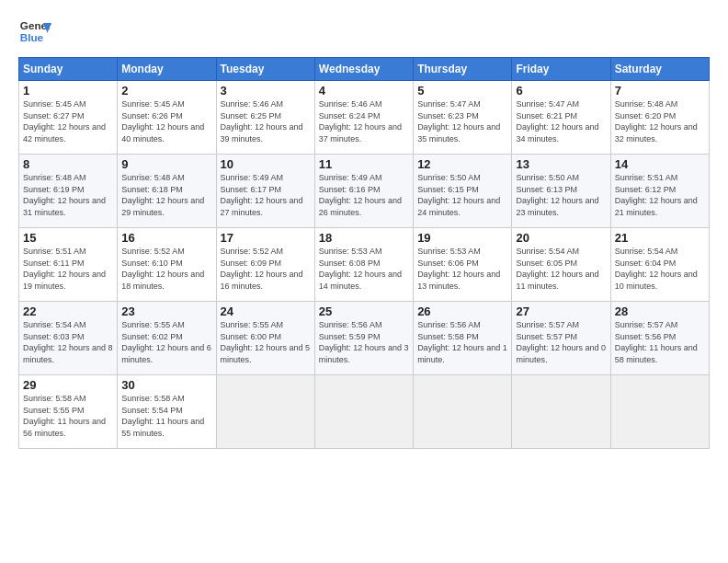  What do you see at coordinates (68, 237) in the screenshot?
I see `day-number: 15` at bounding box center [68, 237].